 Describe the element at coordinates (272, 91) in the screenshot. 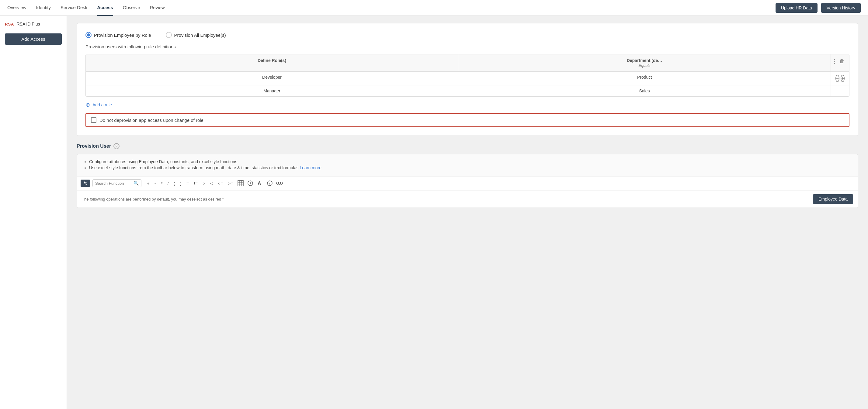

I see `row2-role: Manager` at that location.